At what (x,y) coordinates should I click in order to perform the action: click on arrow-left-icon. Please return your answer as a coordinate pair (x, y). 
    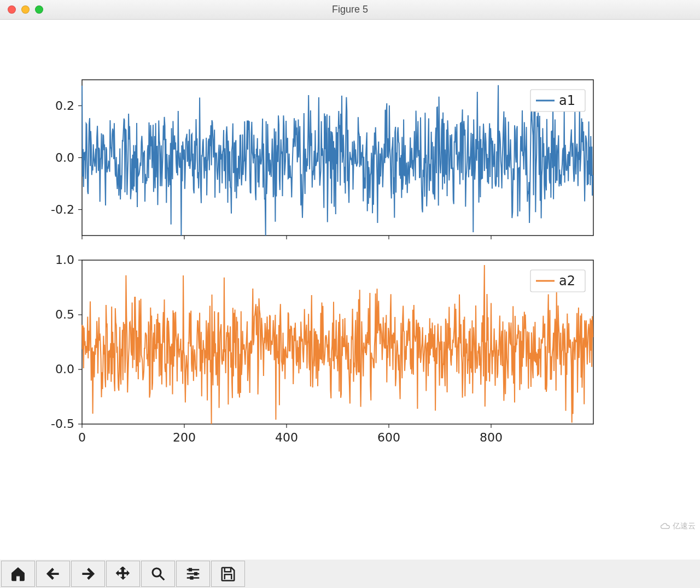
    Looking at the image, I should click on (53, 574).